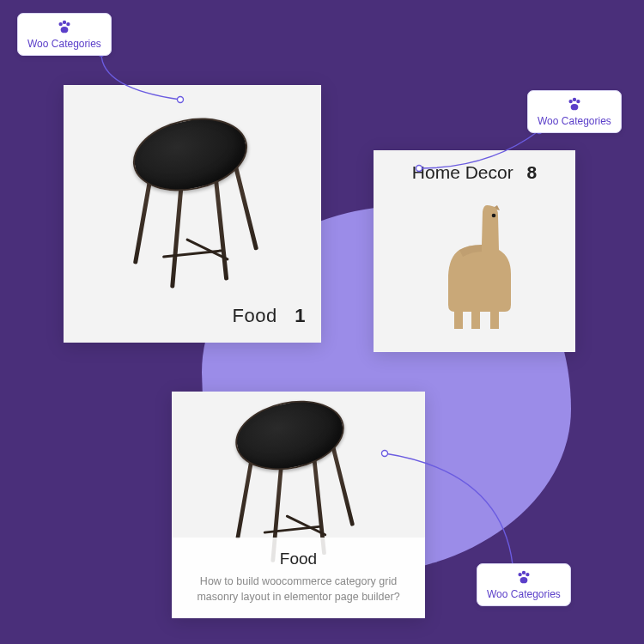  Describe the element at coordinates (463, 172) in the screenshot. I see `category-title: Home Decor` at that location.